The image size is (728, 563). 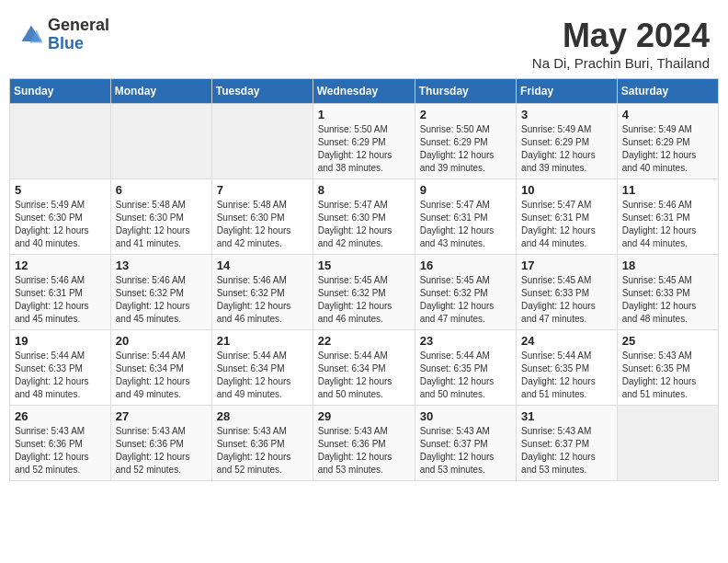 What do you see at coordinates (364, 293) in the screenshot?
I see `calendar-cell: 15Sunrise: 5:45 AM Sunset: 6:32 PM Dayli…` at bounding box center [364, 293].